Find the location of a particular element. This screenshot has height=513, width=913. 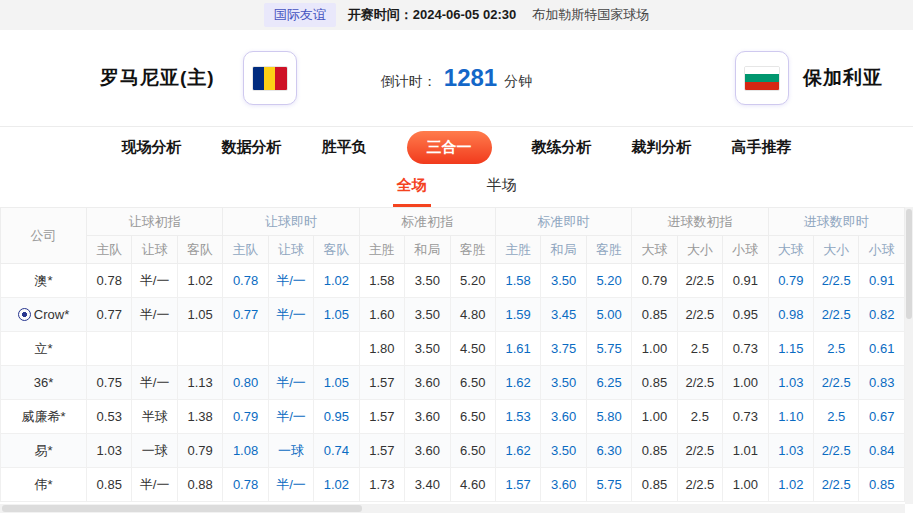

odds-row: 36*0.75半/一1.130.80半/一1.051.573.606.501.6… is located at coordinates (453, 383).